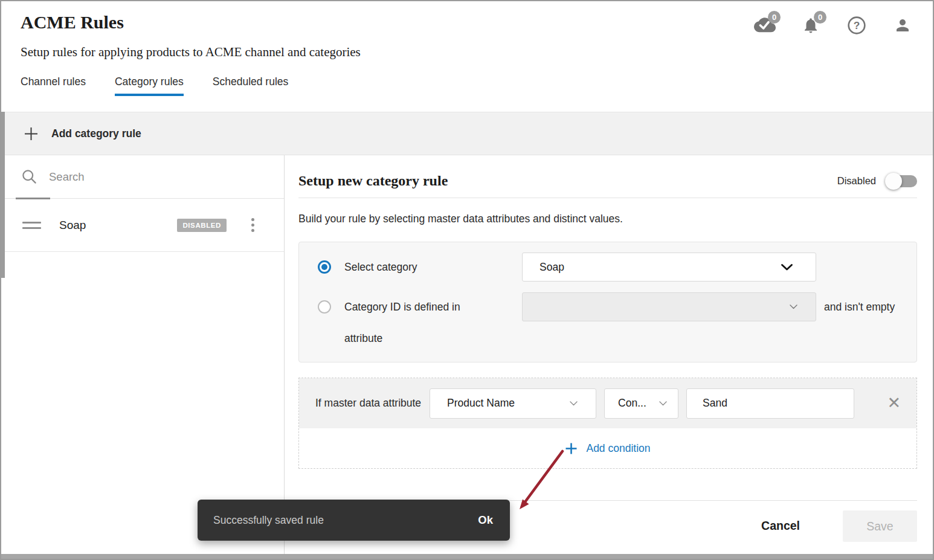 The width and height of the screenshot is (934, 560). What do you see at coordinates (369, 404) in the screenshot?
I see `condition-row-label: If master data attribute` at bounding box center [369, 404].